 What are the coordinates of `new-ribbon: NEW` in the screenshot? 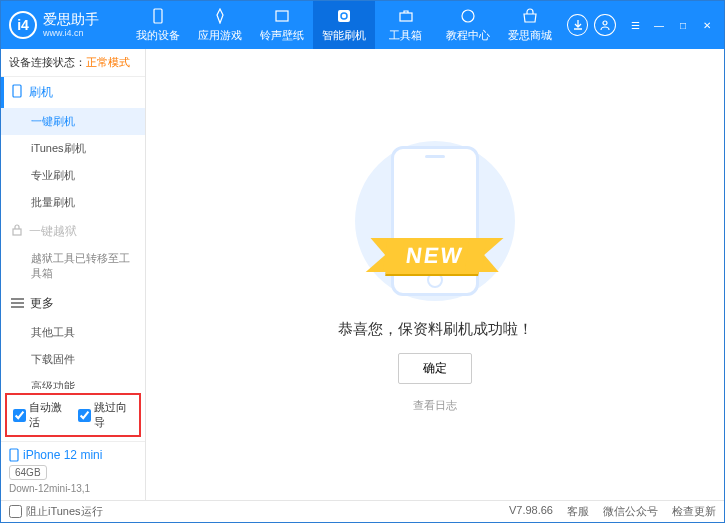 It's located at (435, 256).